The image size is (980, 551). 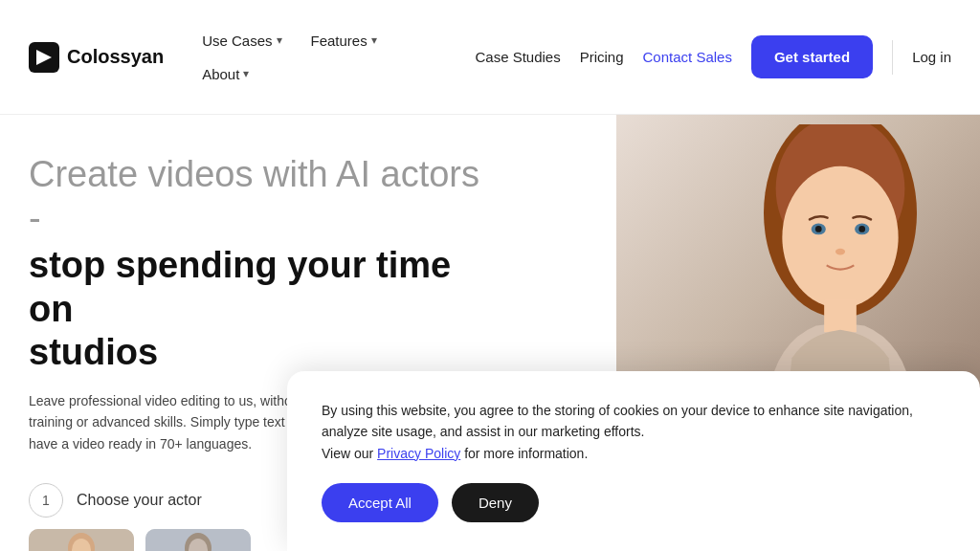 I want to click on hero-title-light: Create videos with AI actors -, so click(x=258, y=197).